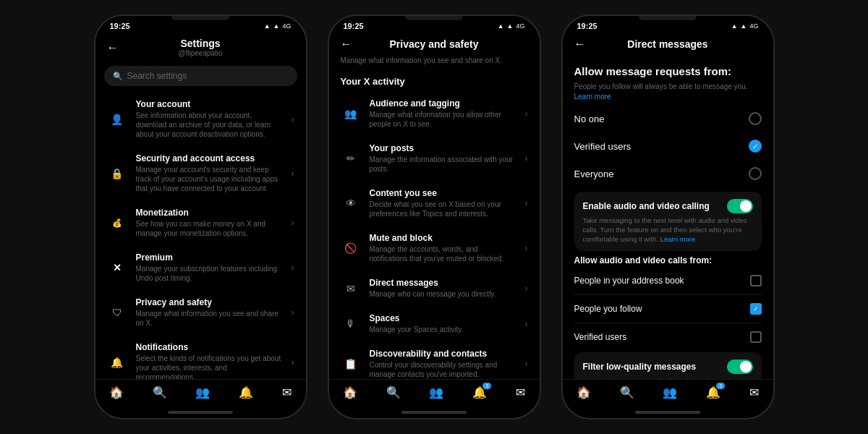 This screenshot has height=434, width=868. Describe the element at coordinates (201, 174) in the screenshot. I see `settings-item-security: 🔒 Security and account access Manage you…` at that location.